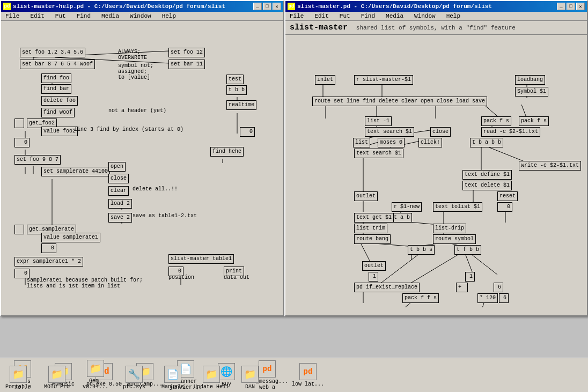 The height and width of the screenshot is (392, 588). Describe the element at coordinates (308, 375) in the screenshot. I see `taskbar-item-lowlat: pd low lat...` at that location.